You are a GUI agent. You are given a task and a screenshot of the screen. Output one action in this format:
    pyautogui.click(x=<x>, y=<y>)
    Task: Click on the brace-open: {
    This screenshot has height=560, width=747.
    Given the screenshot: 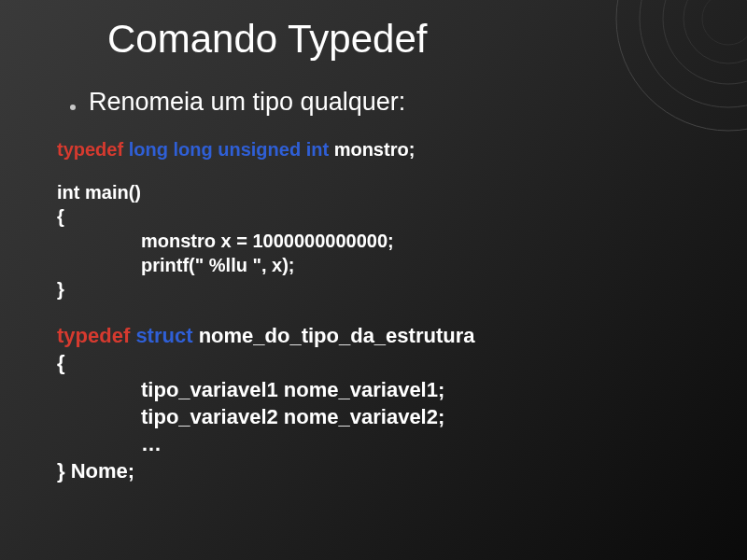 What is the action you would take?
    pyautogui.click(x=376, y=217)
    